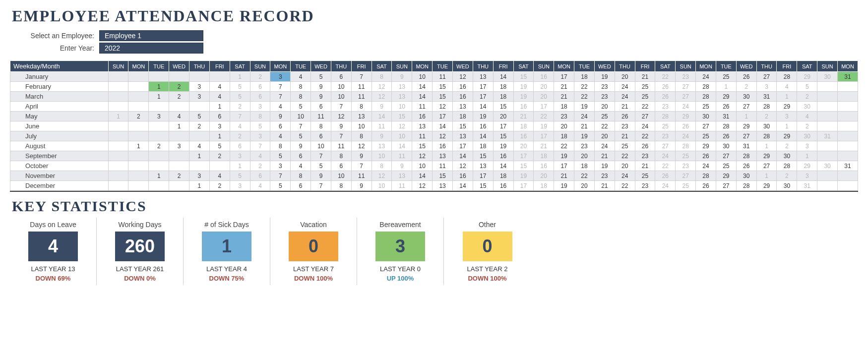 Image resolution: width=868 pixels, height=349 pixels. What do you see at coordinates (140, 269) in the screenshot?
I see `stat-last-year: LAST YEAR 261` at bounding box center [140, 269].